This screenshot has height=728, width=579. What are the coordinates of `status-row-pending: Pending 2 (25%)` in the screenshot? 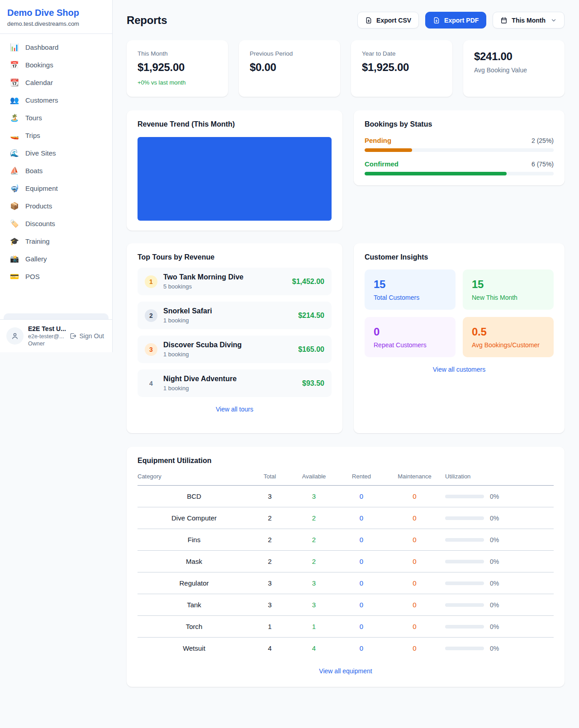 It's located at (459, 144).